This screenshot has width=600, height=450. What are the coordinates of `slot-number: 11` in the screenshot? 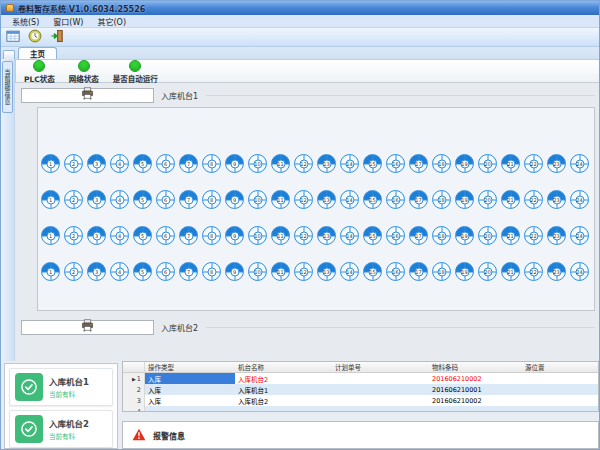 It's located at (280, 164).